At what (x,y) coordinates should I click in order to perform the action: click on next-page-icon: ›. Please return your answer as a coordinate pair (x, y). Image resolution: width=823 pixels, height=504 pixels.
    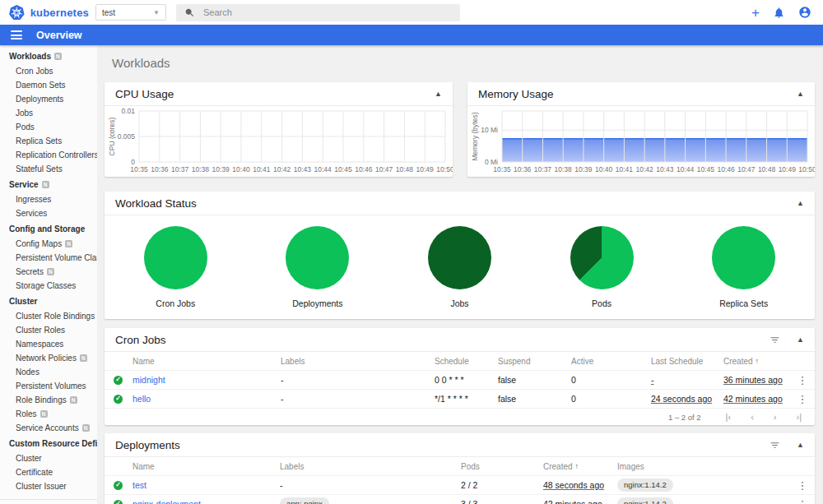
    Looking at the image, I should click on (775, 418).